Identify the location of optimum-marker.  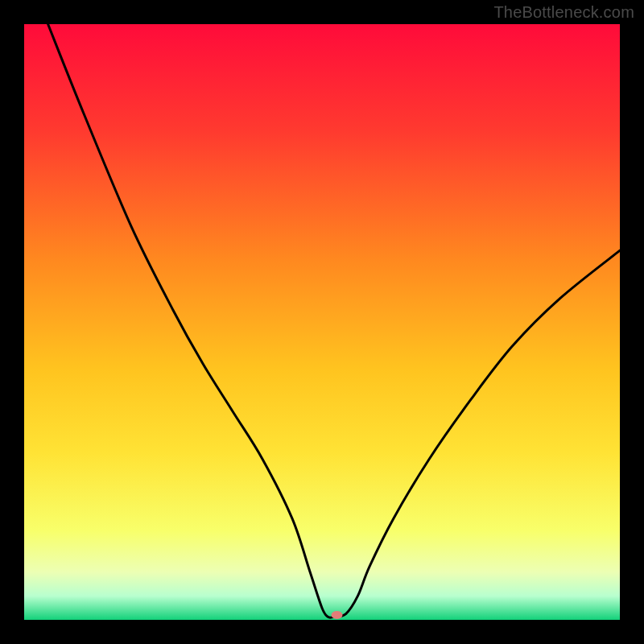
(337, 615).